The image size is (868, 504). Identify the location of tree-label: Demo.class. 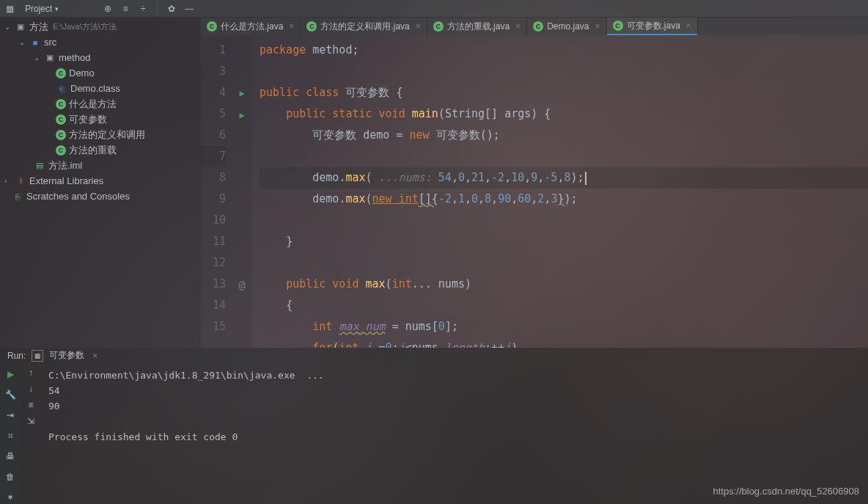
(95, 88).